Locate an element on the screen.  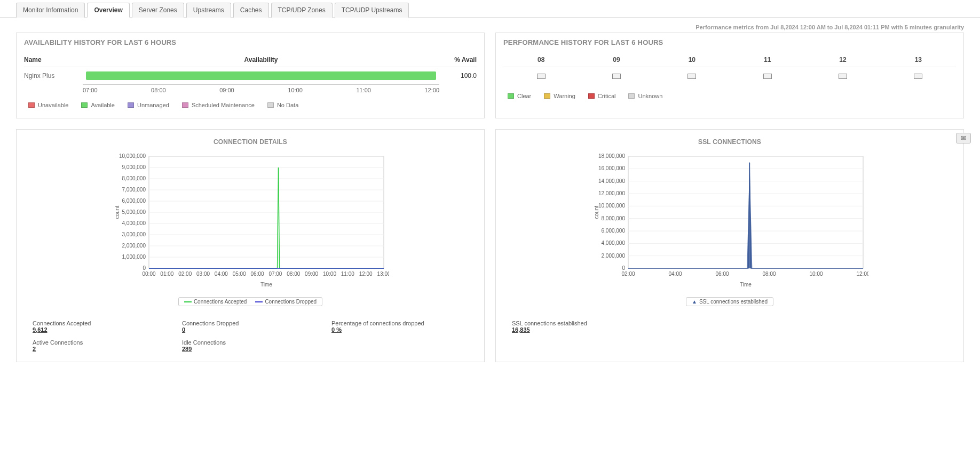
perf-hour: 10 is located at coordinates (692, 60).